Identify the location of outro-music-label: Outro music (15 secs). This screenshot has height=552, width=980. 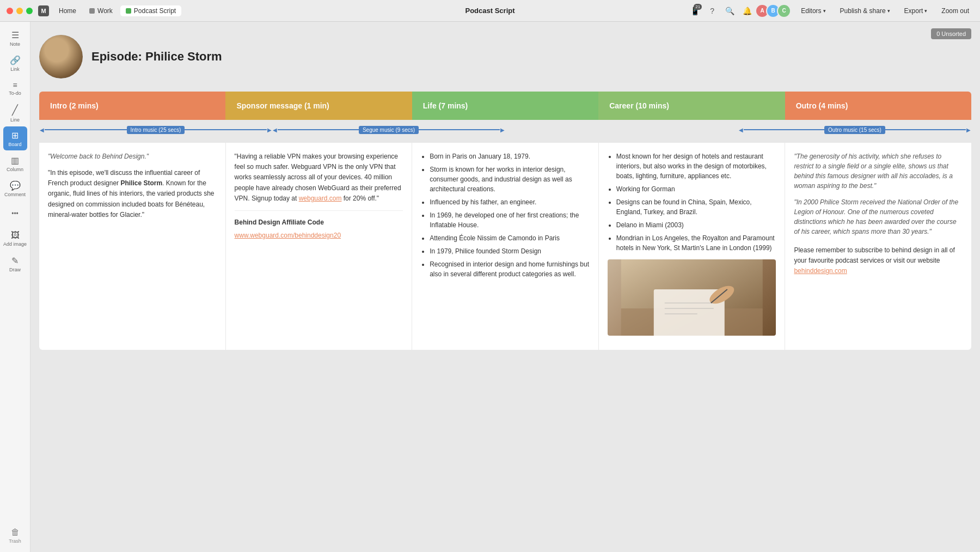
(855, 130).